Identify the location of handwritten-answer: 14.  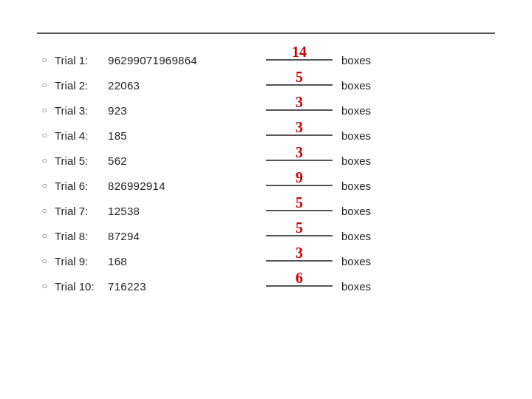
(299, 52).